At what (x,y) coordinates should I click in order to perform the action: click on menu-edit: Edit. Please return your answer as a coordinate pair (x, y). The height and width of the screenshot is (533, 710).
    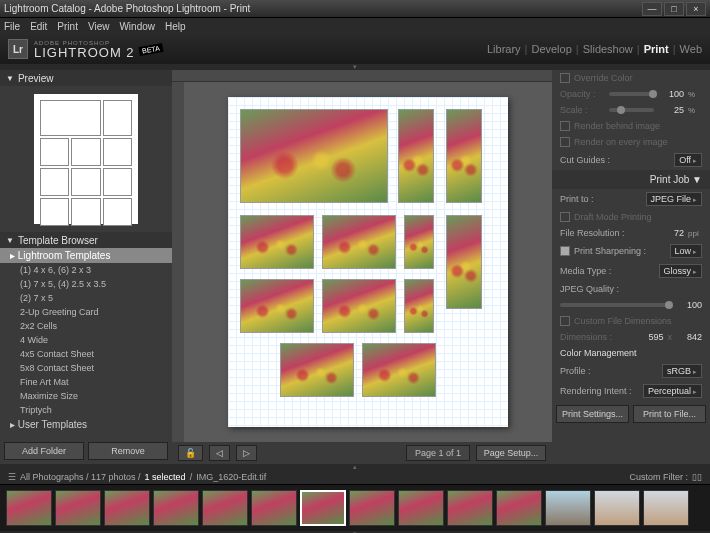
    Looking at the image, I should click on (38, 26).